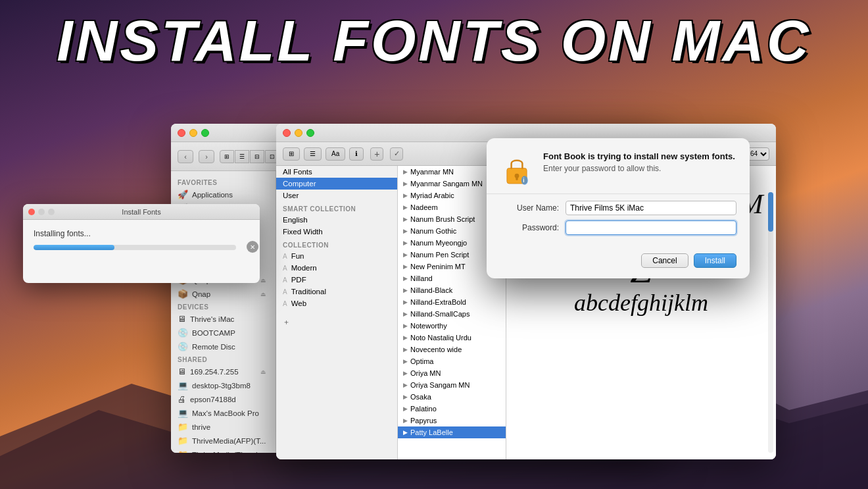 The height and width of the screenshot is (489, 868). I want to click on install-titlebar: Install Fonts, so click(141, 212).